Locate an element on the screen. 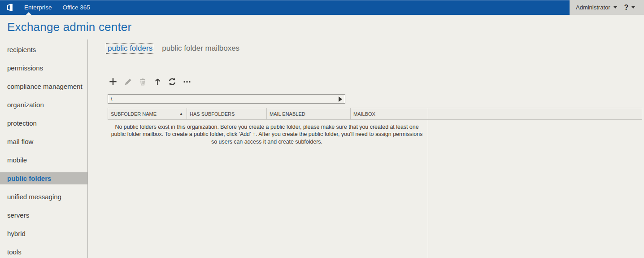 This screenshot has width=644, height=258. sidebar-item-public-folders: public folders is located at coordinates (44, 179).